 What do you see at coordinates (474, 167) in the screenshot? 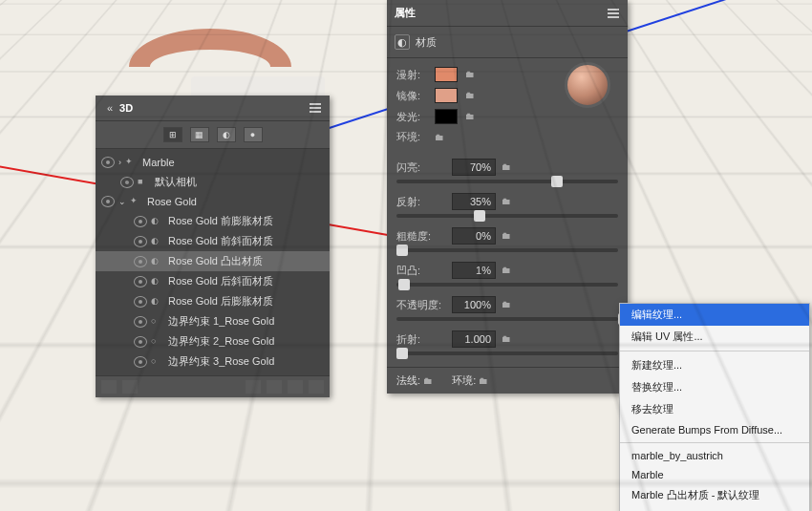
I see `value-input: 70%` at bounding box center [474, 167].